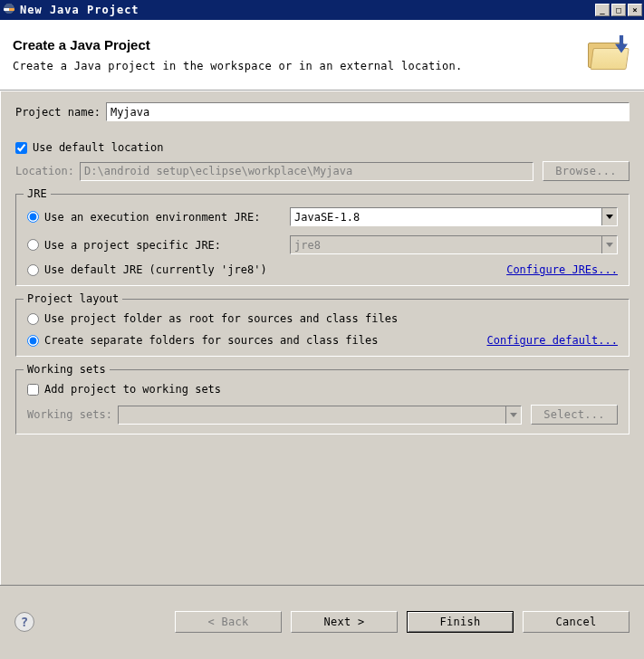  What do you see at coordinates (67, 369) in the screenshot?
I see `working-sets-legend: Working sets` at bounding box center [67, 369].